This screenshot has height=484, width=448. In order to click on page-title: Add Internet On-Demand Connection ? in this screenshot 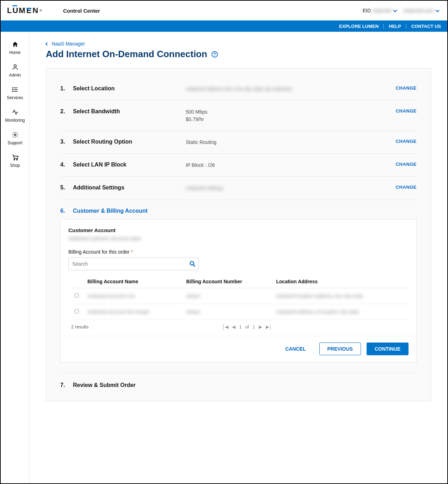, I will do `click(238, 54)`.